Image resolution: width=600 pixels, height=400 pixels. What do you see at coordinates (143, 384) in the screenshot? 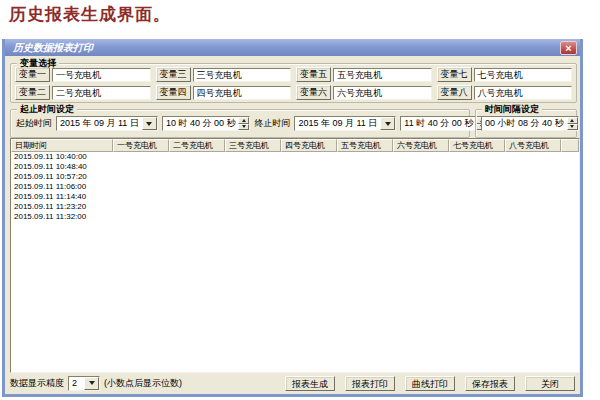
I see `precision-note: (小数点后显示位数)` at bounding box center [143, 384].